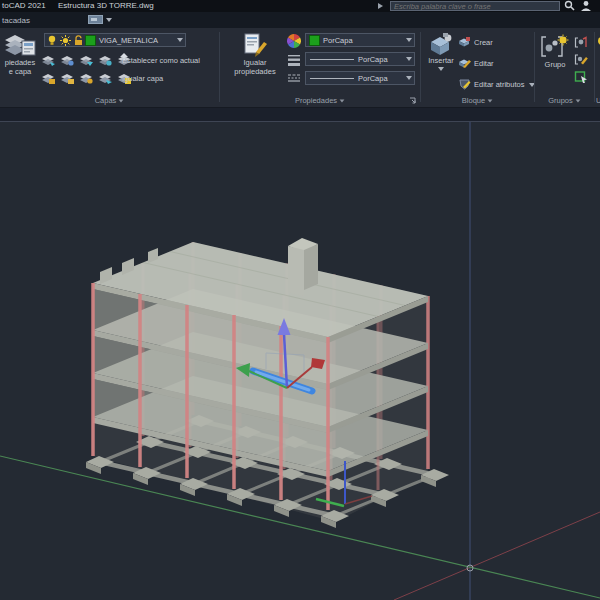  What do you see at coordinates (499, 84) in the screenshot?
I see `edit-attributes-label: Editar atributos` at bounding box center [499, 84].